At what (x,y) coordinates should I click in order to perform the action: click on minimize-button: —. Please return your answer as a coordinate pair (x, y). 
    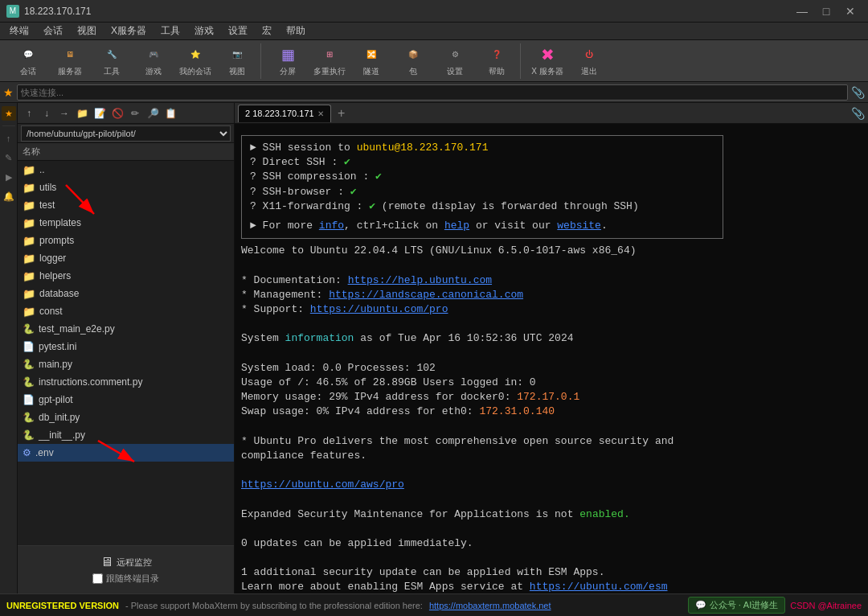
    Looking at the image, I should click on (802, 11).